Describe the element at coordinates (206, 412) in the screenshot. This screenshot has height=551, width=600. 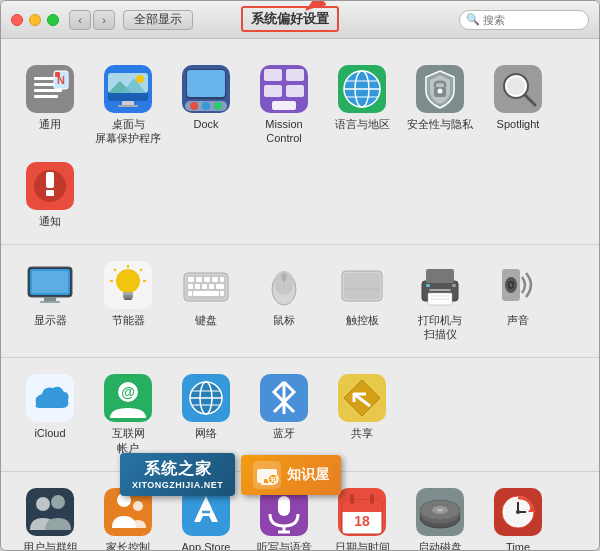
I see `icon-network: 网络` at that location.